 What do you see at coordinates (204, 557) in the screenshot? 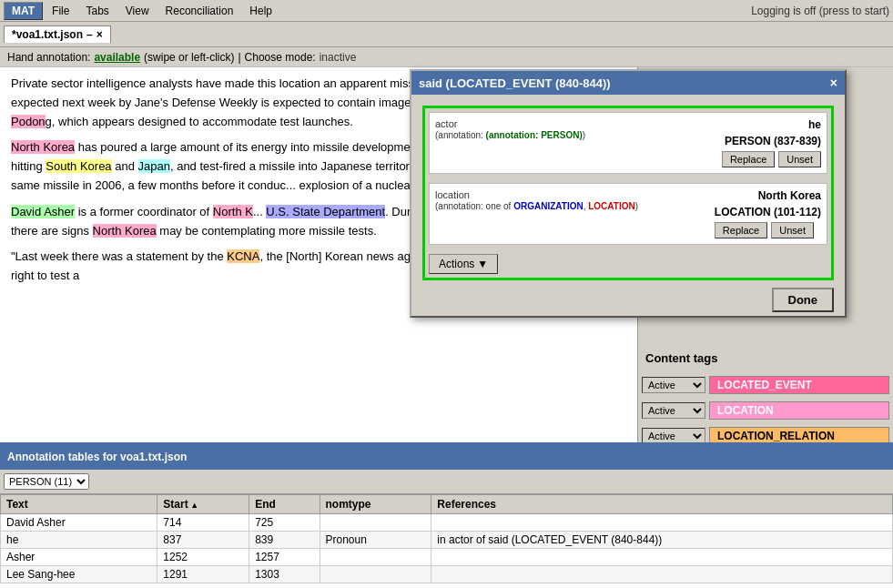
I see `cell-start: 1252` at bounding box center [204, 557].